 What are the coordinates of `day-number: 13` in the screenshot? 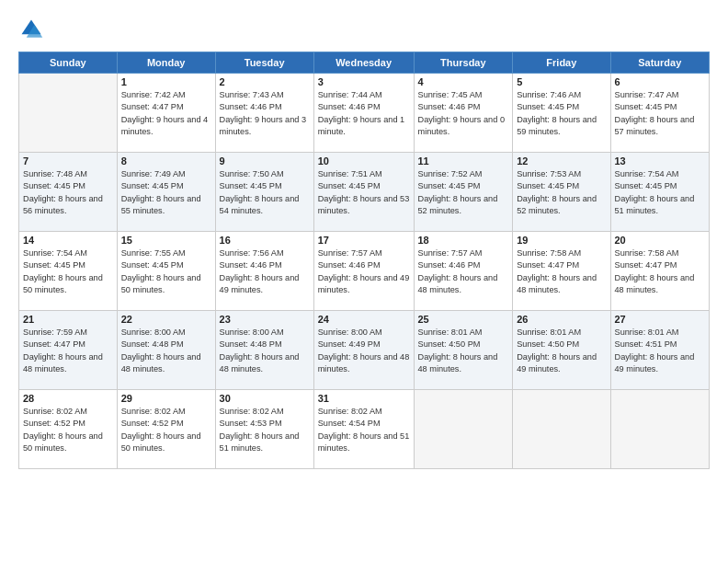 It's located at (660, 161).